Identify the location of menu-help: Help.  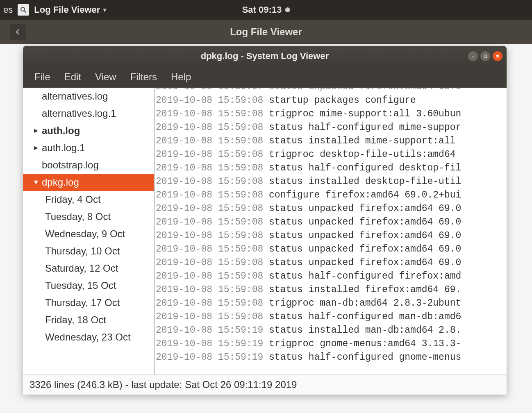
(181, 77).